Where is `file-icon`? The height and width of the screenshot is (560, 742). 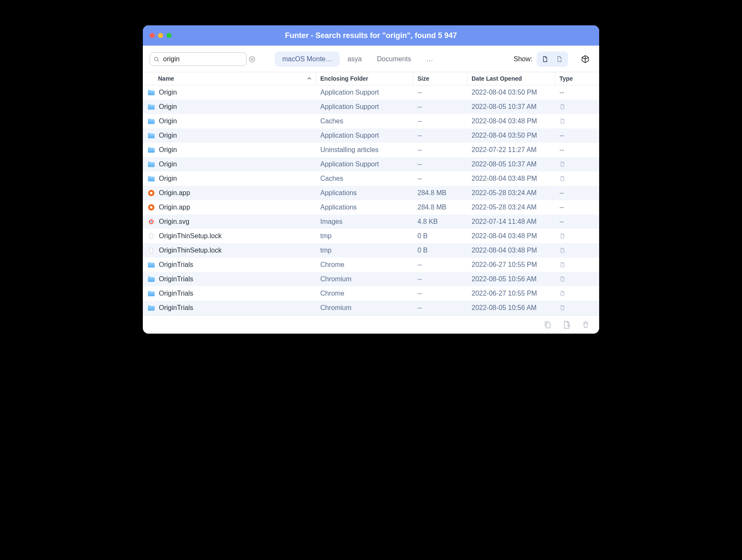 file-icon is located at coordinates (151, 236).